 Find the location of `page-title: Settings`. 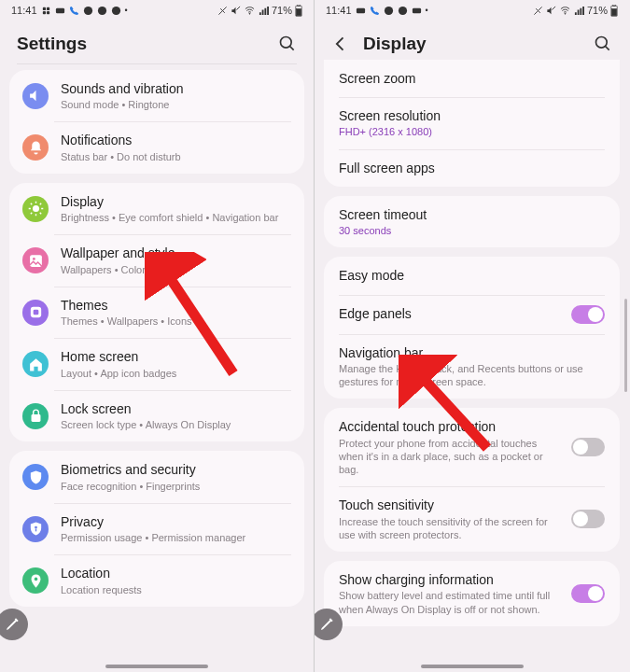

page-title: Settings is located at coordinates (52, 44).